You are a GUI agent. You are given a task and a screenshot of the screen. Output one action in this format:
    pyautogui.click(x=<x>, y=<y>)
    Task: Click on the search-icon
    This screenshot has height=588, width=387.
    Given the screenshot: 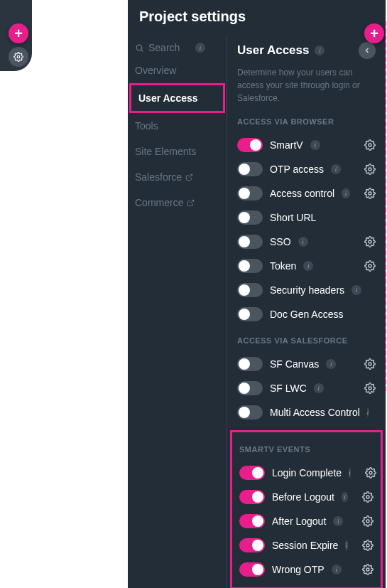 What is the action you would take?
    pyautogui.click(x=139, y=48)
    